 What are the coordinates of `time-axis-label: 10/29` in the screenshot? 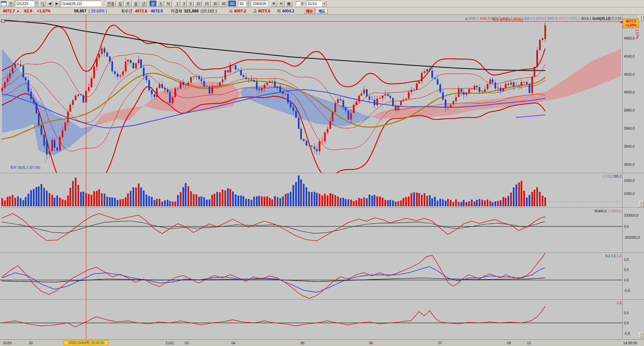 It's located at (7, 343).